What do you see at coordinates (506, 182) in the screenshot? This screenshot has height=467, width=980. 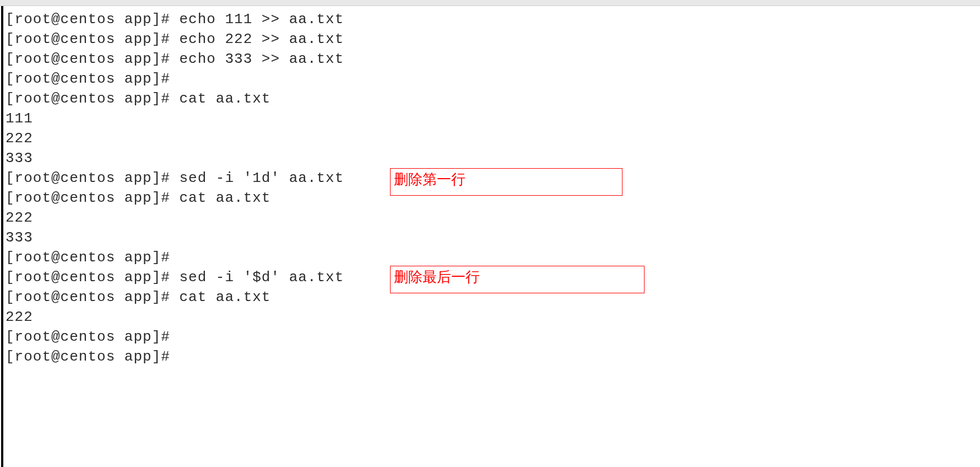 I see `annotation-delete-first-line: 删除第一行` at bounding box center [506, 182].